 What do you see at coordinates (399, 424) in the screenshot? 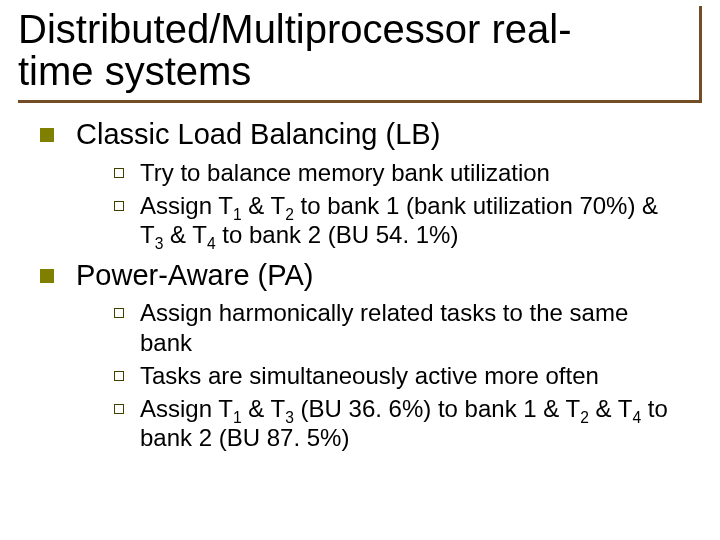
I see `bullet-pa-3: Assign T1 & T3 (BU 36. 6%) to bank 1 & T…` at bounding box center [399, 424].